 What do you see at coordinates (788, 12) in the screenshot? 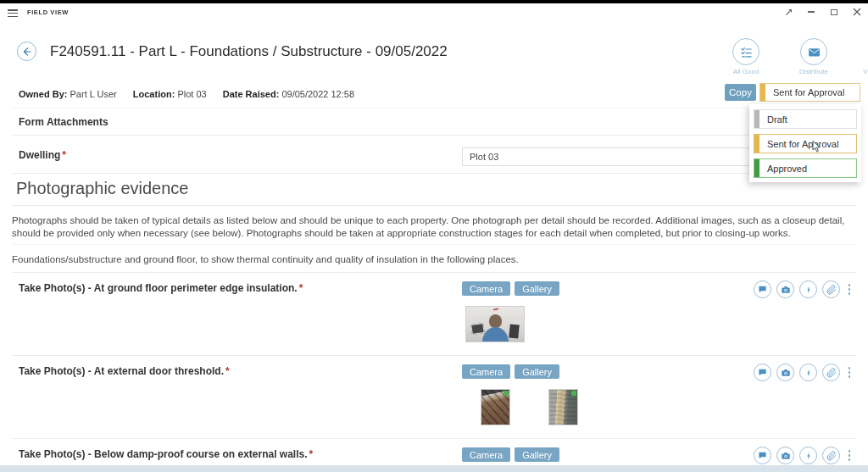
I see `fullscreen-icon` at bounding box center [788, 12].